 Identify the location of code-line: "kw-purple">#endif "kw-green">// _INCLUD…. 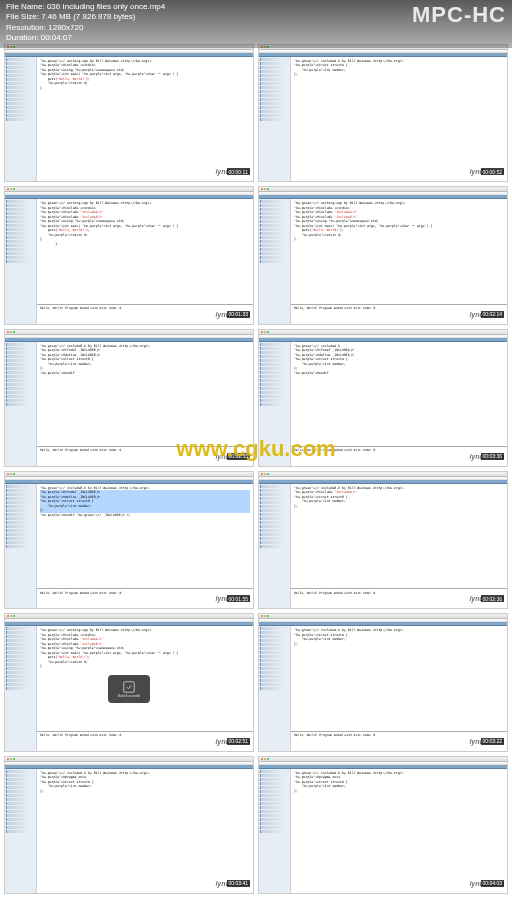
(145, 515).